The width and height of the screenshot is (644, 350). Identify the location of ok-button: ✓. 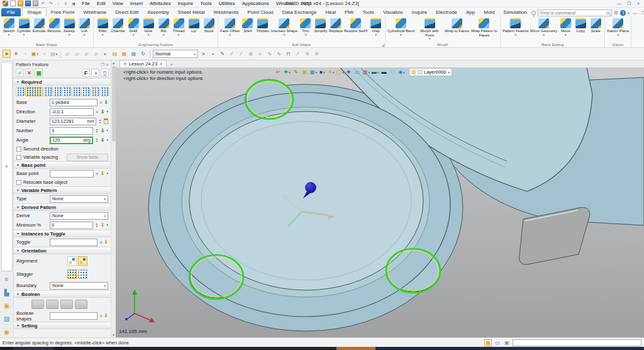
(20, 73).